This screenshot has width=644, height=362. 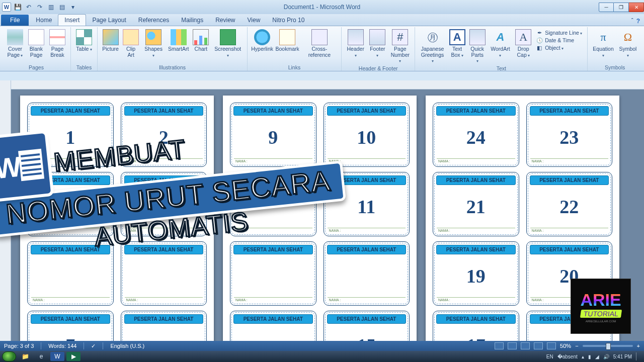 I want to click on picture-button: Picture, so click(x=111, y=46).